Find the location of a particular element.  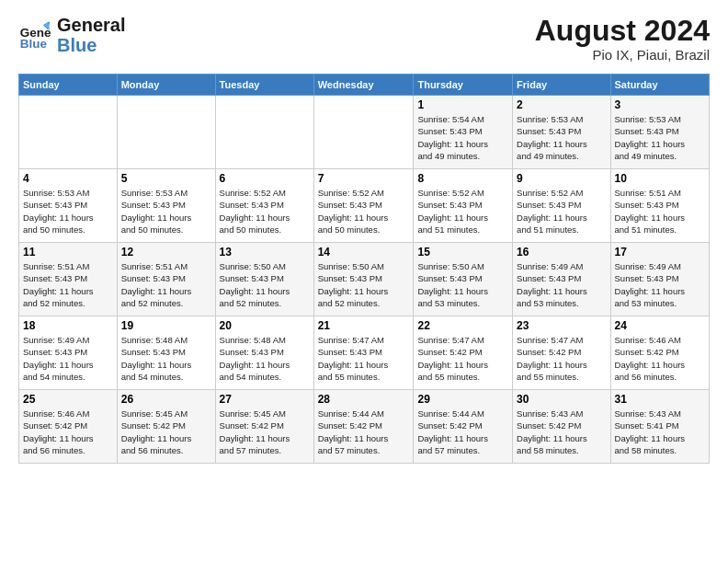

day-number: 11 is located at coordinates (68, 252).